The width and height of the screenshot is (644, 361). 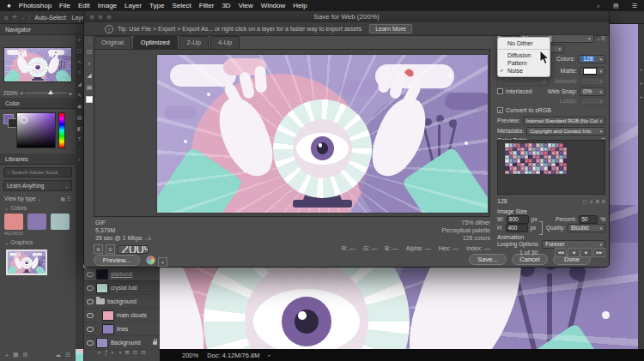 What do you see at coordinates (92, 17) in the screenshot?
I see `close-window-icon` at bounding box center [92, 17].